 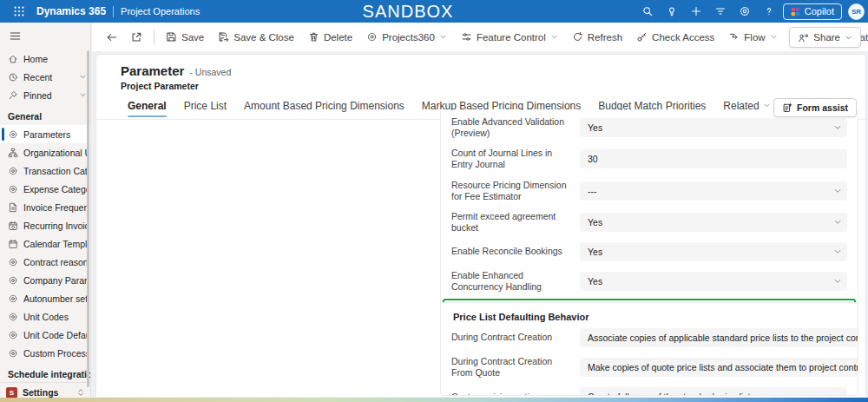 What do you see at coordinates (649, 191) in the screenshot?
I see `form-row: Resource Pricing Dimension for Fee Estim…` at bounding box center [649, 191].